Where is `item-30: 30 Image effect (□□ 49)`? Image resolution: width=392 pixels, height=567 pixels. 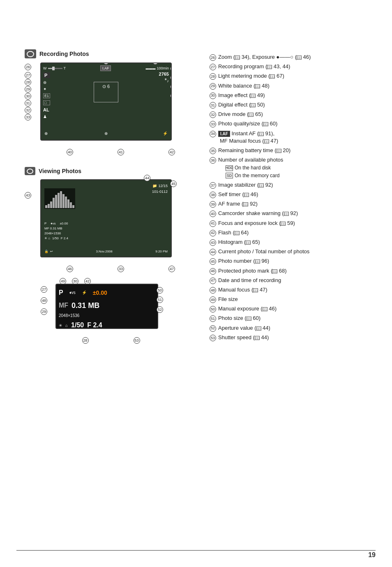
item-30: 30 Image effect (□□ 49) is located at coordinates (293, 95).